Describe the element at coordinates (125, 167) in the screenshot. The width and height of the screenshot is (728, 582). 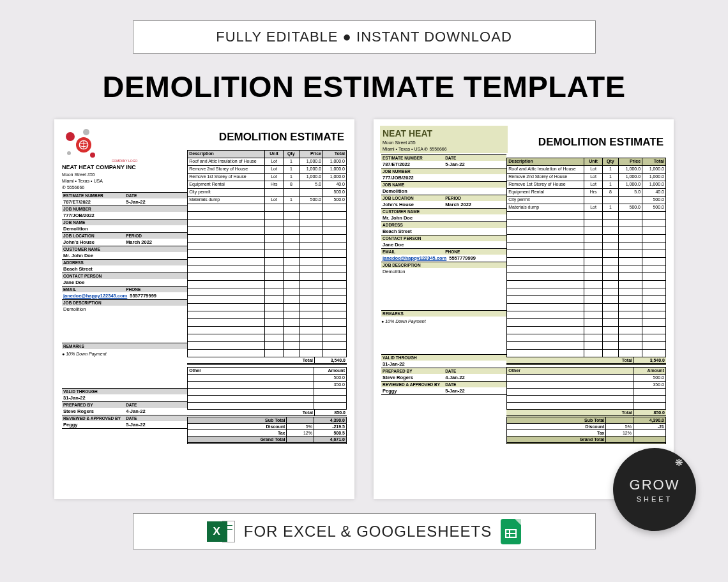
I see `company-name: NEAT HEAT COMPANY INC` at that location.